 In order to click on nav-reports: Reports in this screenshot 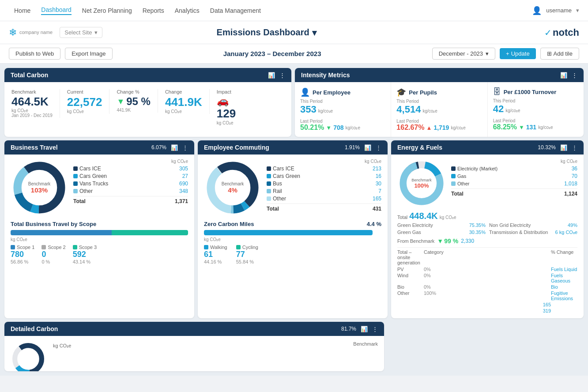, I will do `click(154, 11)`.